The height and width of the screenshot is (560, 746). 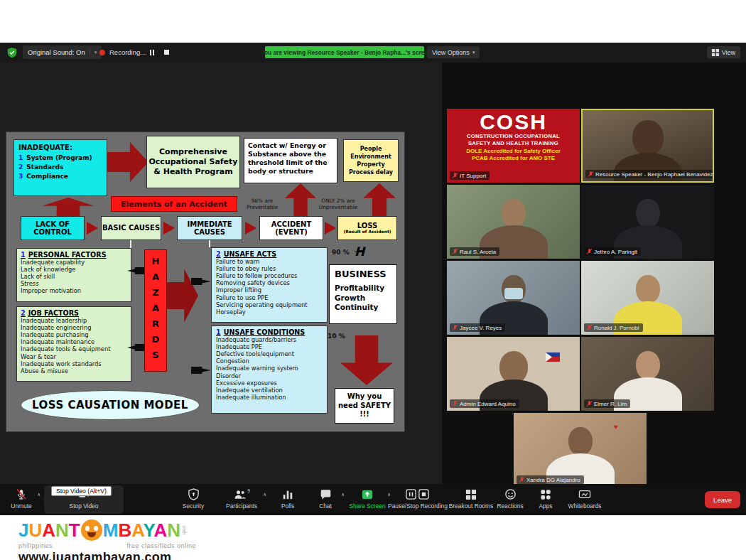 I want to click on brand-suffix: com, so click(x=183, y=530).